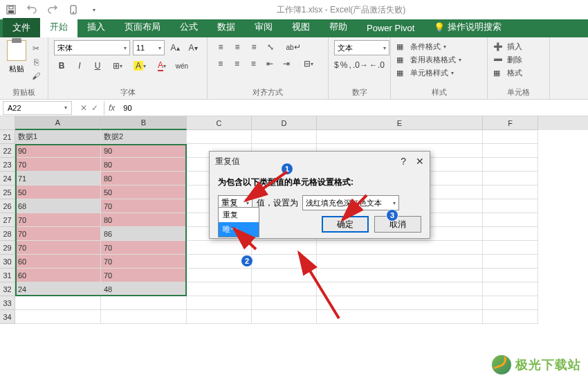  What do you see at coordinates (511, 317) in the screenshot?
I see `cell-F34` at bounding box center [511, 317].